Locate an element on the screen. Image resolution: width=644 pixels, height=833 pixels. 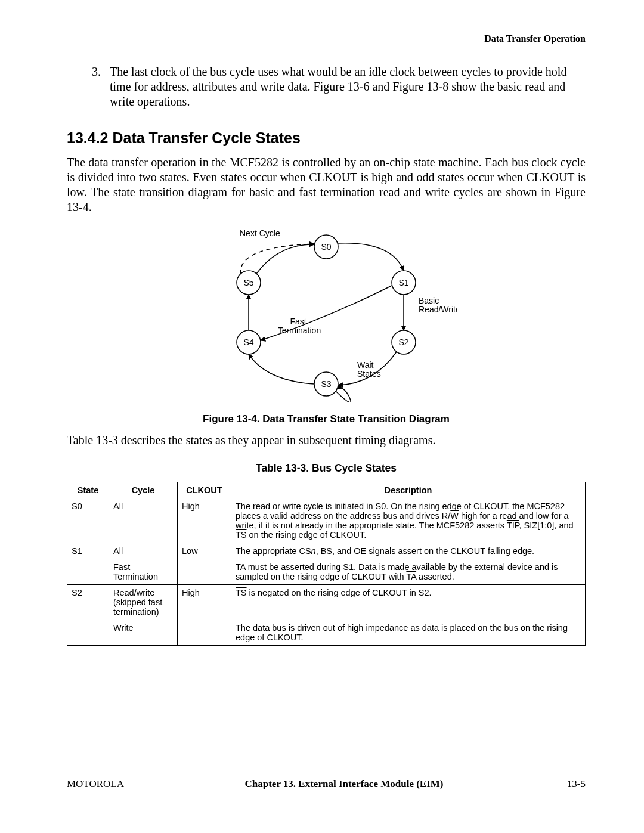
section-heading: 13.4.2 Data Transfer Cycle States is located at coordinates (326, 138).